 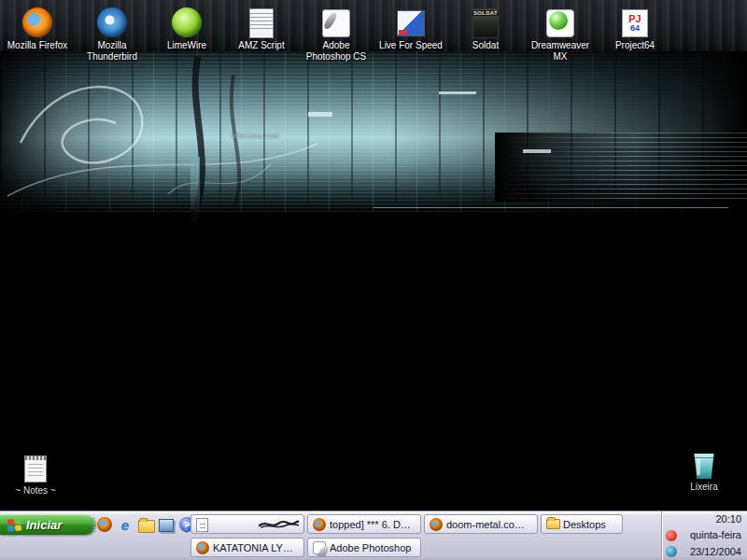 I want to click on wallpaper-glitch-column, so click(x=195, y=186).